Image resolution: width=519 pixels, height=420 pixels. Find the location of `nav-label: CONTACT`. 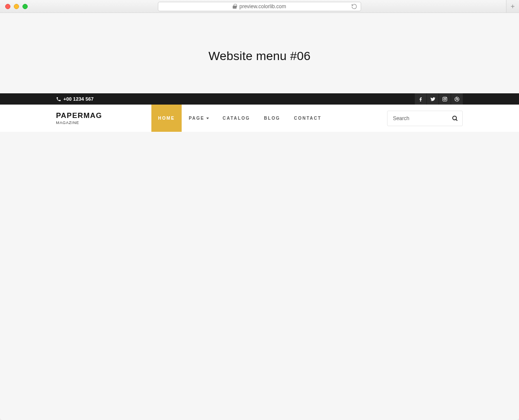

nav-label: CONTACT is located at coordinates (308, 118).